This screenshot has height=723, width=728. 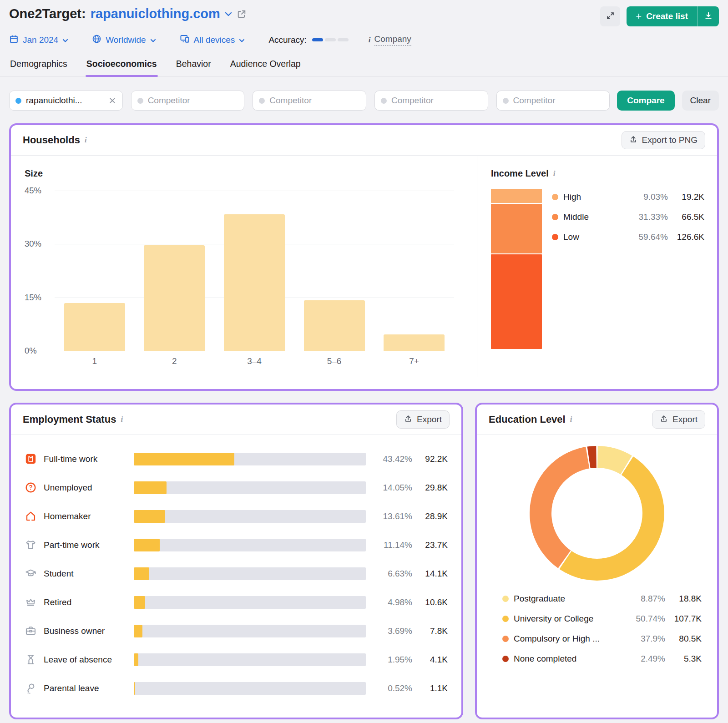 I want to click on target-domain-link: rapanuiclothing.com, so click(x=156, y=14).